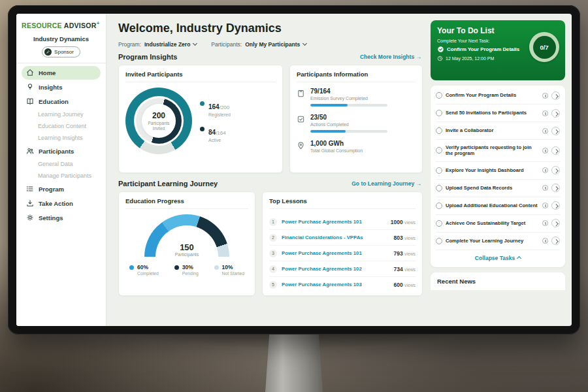 Image resolution: width=588 pixels, height=392 pixels. What do you see at coordinates (225, 107) in the screenshot?
I see `registered-of: /200` at bounding box center [225, 107].